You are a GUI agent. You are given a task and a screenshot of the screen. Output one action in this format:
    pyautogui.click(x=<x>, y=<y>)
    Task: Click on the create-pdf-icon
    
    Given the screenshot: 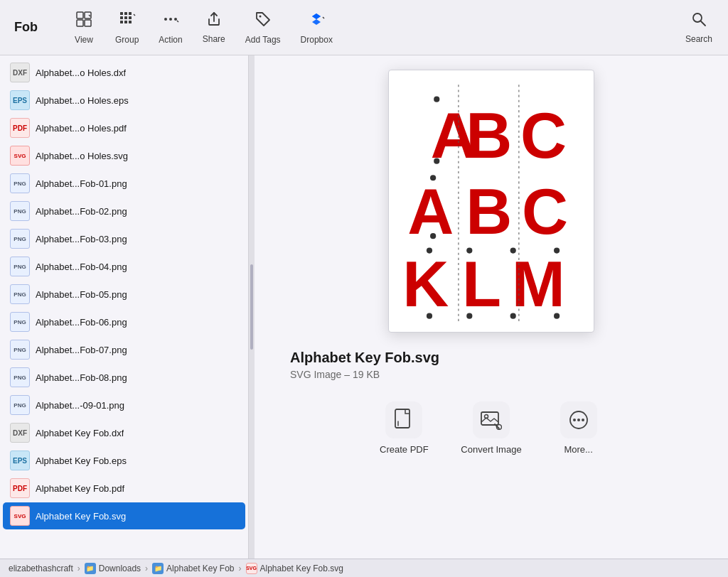 What is the action you would take?
    pyautogui.click(x=404, y=420)
    